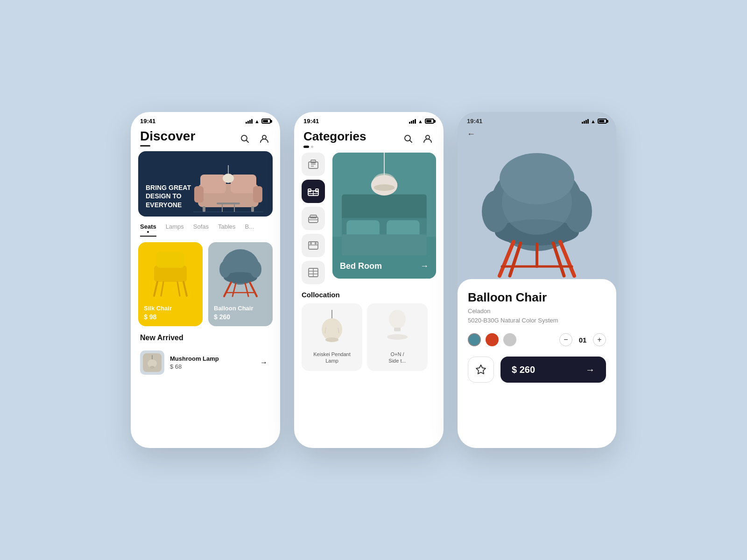 Image resolution: width=747 pixels, height=560 pixels. I want to click on favorite-button, so click(481, 370).